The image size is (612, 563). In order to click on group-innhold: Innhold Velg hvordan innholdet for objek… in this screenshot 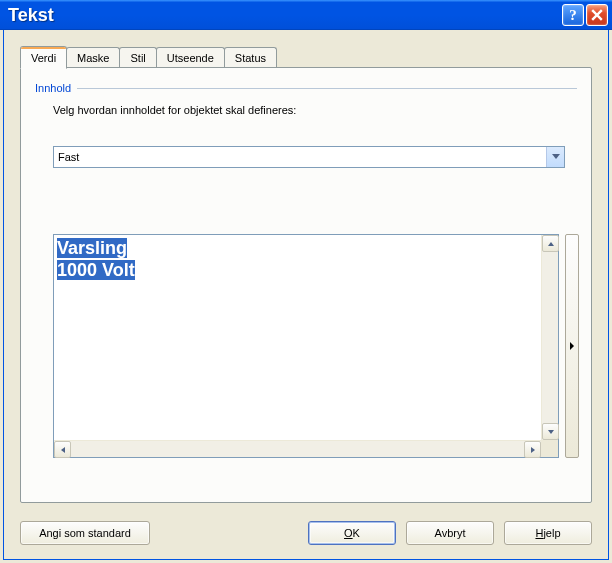, I will do `click(306, 99)`.